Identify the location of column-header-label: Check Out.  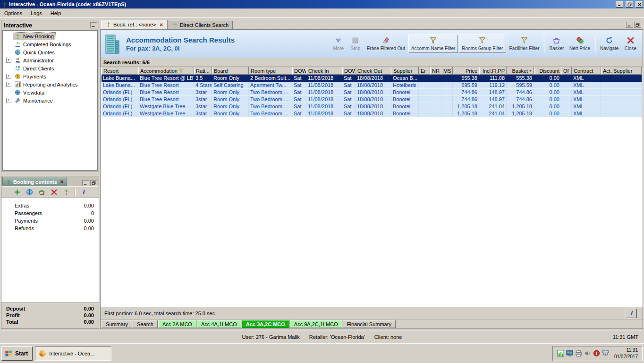
(370, 71).